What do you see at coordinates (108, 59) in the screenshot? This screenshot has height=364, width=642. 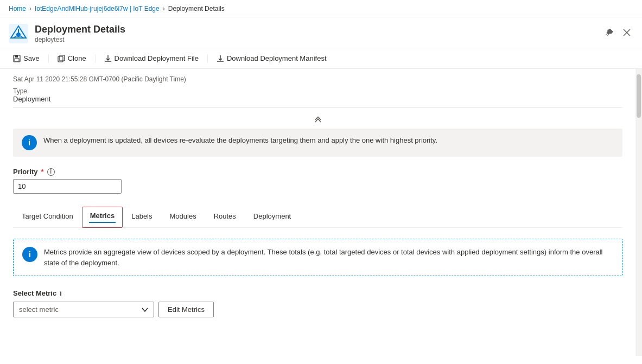 I see `download-file-icon` at bounding box center [108, 59].